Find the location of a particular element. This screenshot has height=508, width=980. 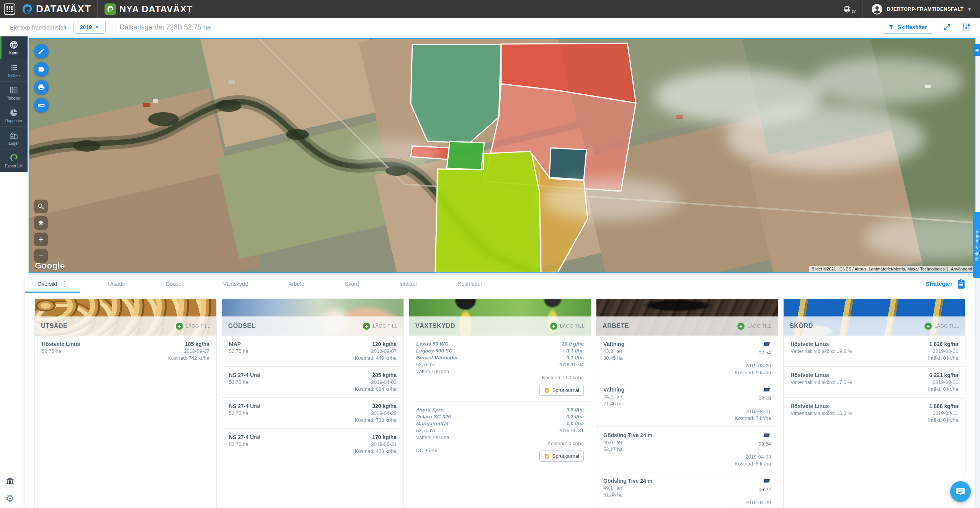

row-text: 2019-05-31 is located at coordinates (384, 444).